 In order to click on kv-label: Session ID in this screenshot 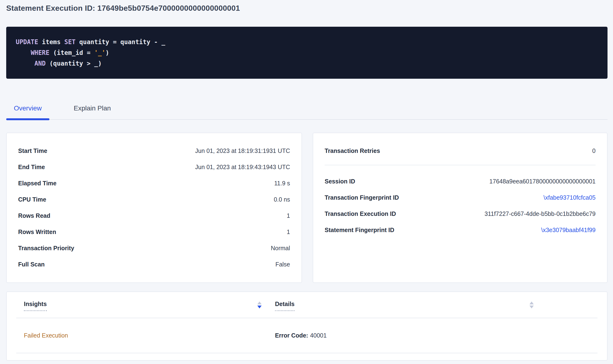, I will do `click(340, 182)`.